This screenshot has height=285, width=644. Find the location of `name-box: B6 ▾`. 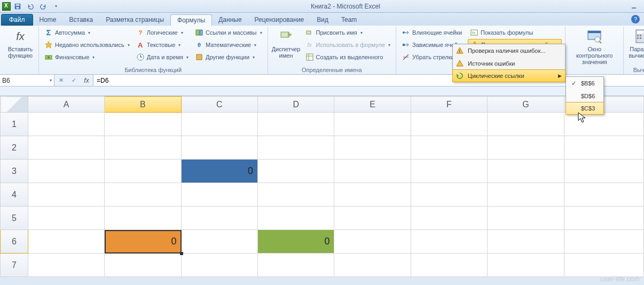

name-box: B6 ▾ is located at coordinates (27, 80).